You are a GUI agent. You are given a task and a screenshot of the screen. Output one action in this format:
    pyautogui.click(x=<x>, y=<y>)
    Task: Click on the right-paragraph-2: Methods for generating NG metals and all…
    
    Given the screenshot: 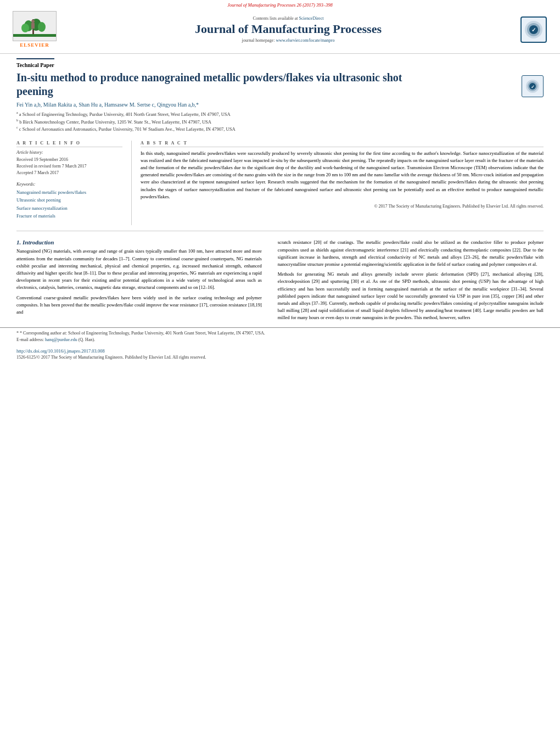 What is the action you would take?
    pyautogui.click(x=411, y=296)
    